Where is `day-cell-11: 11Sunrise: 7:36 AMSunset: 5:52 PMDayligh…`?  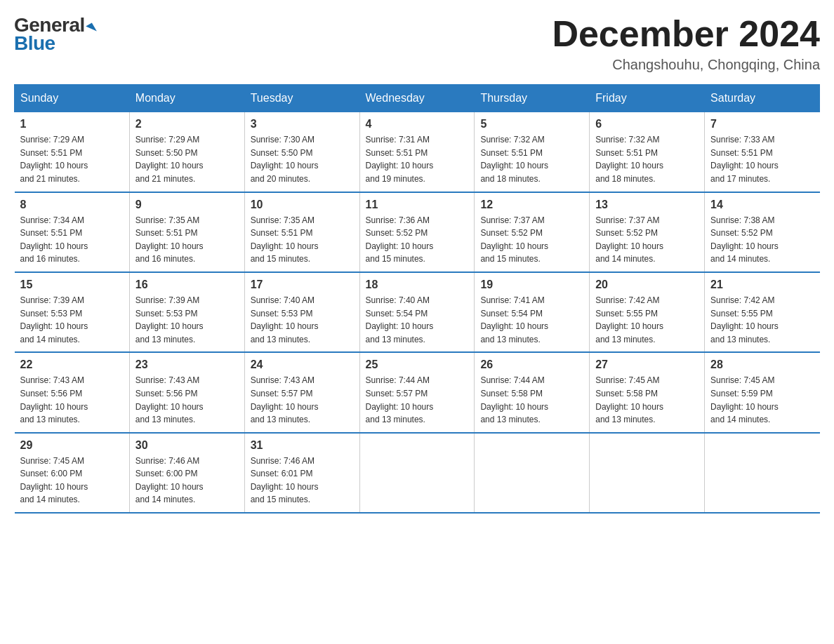
day-cell-11: 11Sunrise: 7:36 AMSunset: 5:52 PMDayligh… is located at coordinates (417, 232).